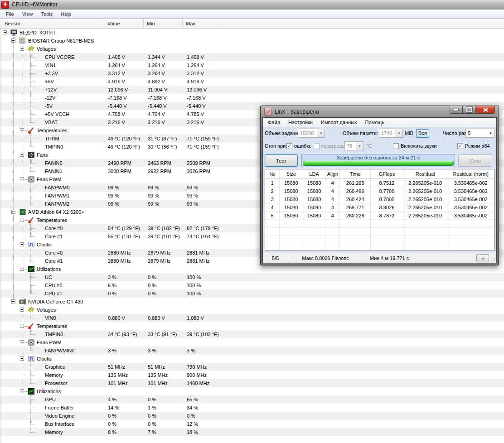  I want to click on tree-row-node: Temperatures, so click(252, 326).